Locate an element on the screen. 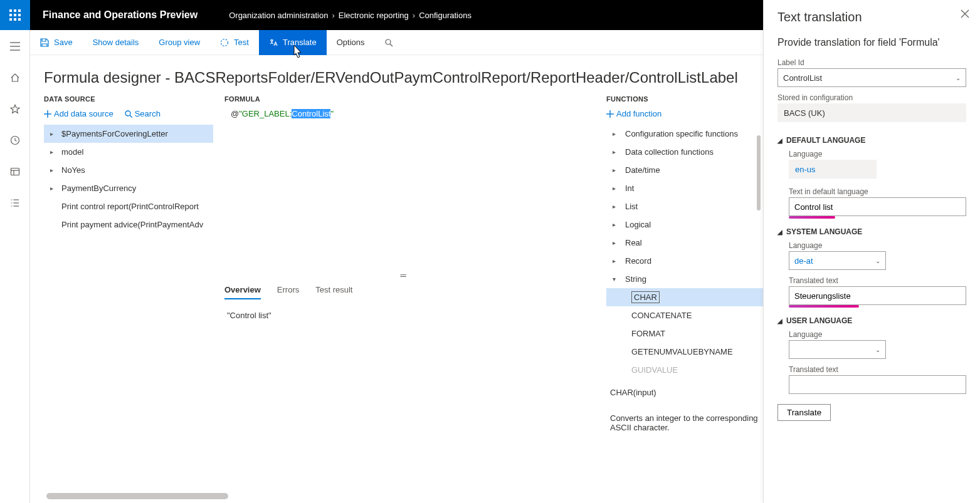 The width and height of the screenshot is (980, 503). breadcrumb-item: Electronic reporting is located at coordinates (374, 15).